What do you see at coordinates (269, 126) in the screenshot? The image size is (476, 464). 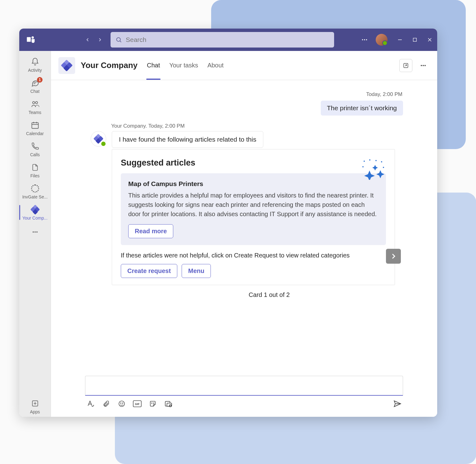 I see `bot-meta: Your Company. Today, 2:00 PM` at bounding box center [269, 126].